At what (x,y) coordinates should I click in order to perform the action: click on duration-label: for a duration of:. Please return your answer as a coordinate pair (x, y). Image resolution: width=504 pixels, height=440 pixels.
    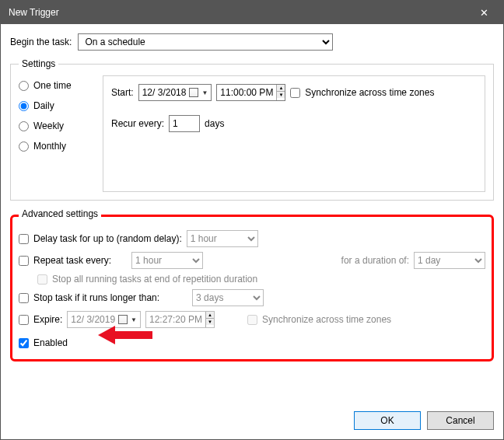
    Looking at the image, I should click on (375, 260).